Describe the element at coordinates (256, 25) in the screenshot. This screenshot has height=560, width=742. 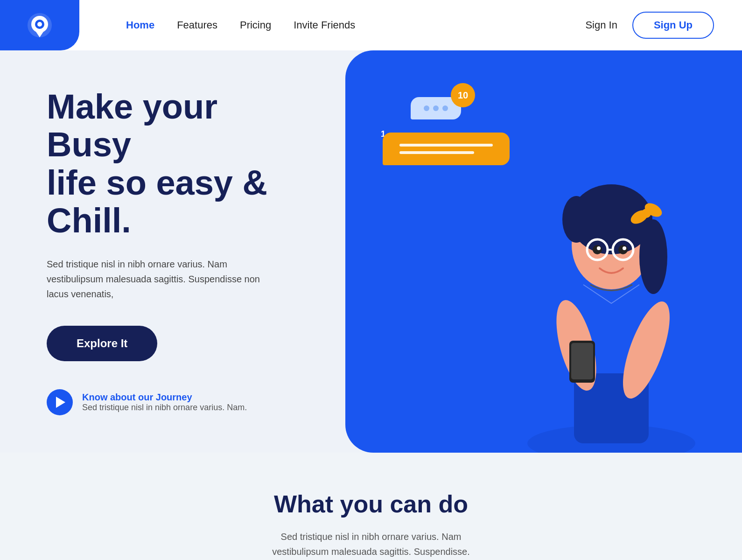
I see `nav-pricing: Pricing` at that location.